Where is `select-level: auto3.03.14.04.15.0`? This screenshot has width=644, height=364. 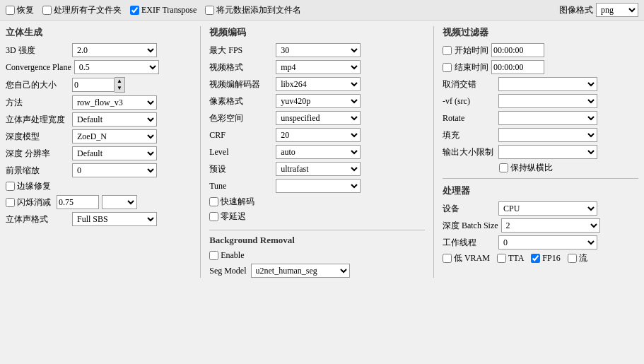 select-level: auto3.03.14.04.15.0 is located at coordinates (318, 152).